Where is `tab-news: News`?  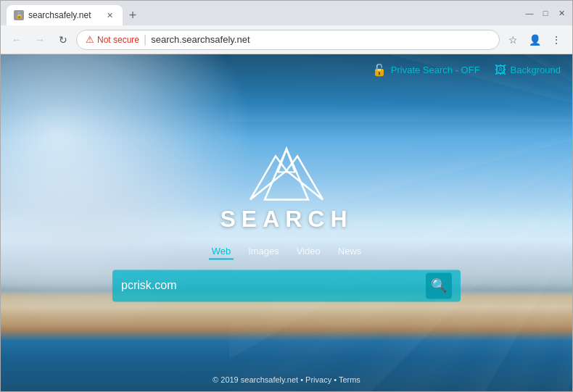
tab-news: News is located at coordinates (350, 252).